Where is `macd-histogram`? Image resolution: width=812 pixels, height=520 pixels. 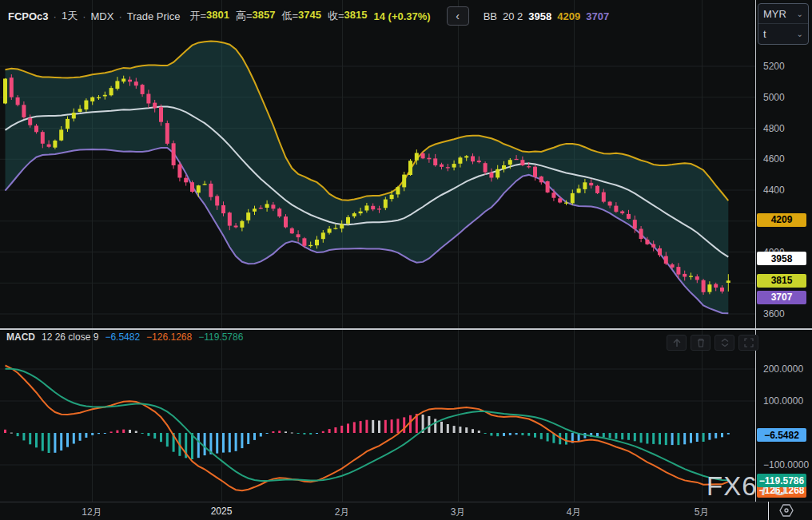
macd-histogram is located at coordinates (367, 436).